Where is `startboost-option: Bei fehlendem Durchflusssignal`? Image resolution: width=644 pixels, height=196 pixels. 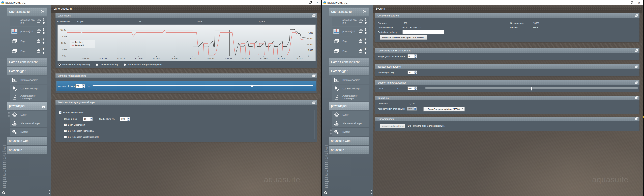
startboost-option: Bei fehlendem Durchflusssignal is located at coordinates (82, 137).